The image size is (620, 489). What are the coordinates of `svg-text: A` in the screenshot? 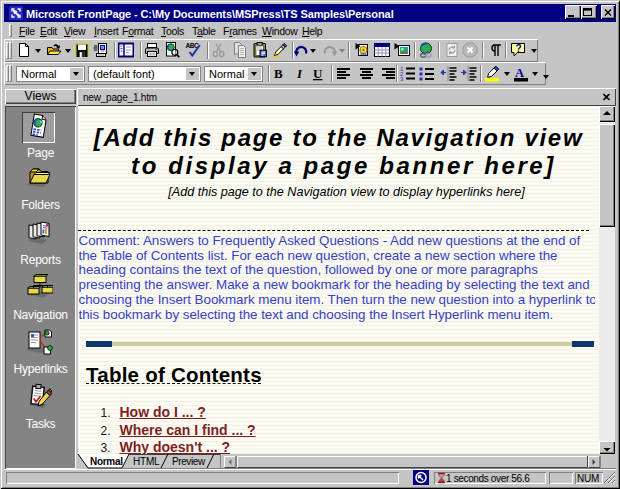 It's located at (520, 73).